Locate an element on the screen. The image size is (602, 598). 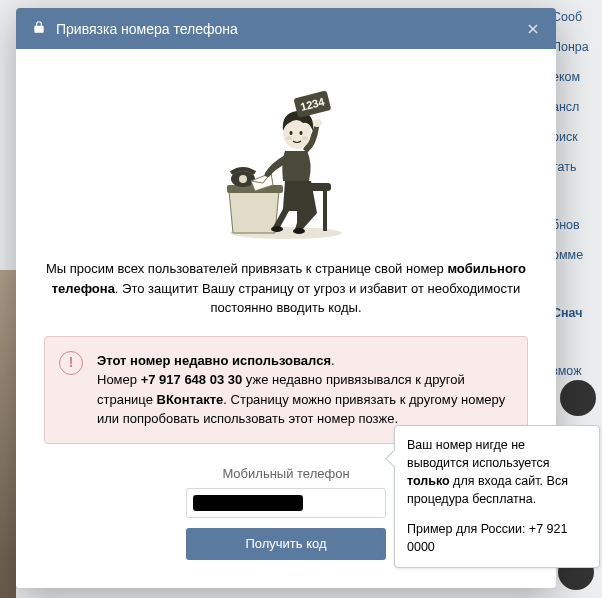
modal-title: Привязка номера телефона is located at coordinates (147, 29).